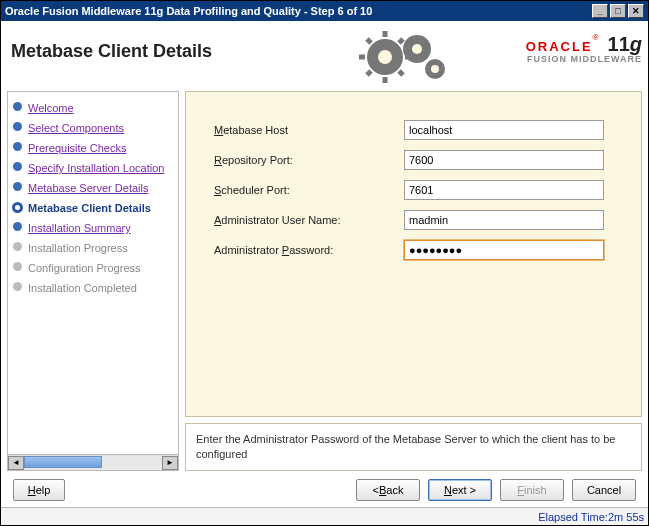  I want to click on step-label: Welcome, so click(99, 108).